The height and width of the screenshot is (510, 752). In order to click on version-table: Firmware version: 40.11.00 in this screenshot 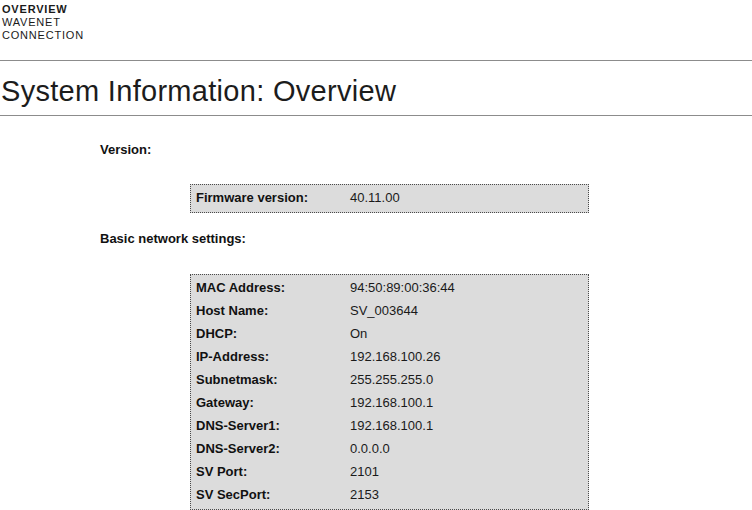, I will do `click(390, 198)`.